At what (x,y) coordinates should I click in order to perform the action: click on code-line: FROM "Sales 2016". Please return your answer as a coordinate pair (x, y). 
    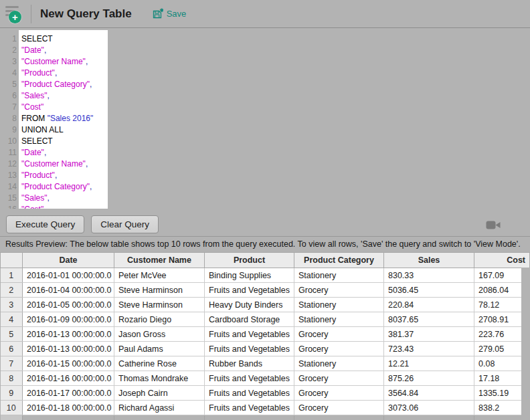
    Looking at the image, I should click on (63, 119).